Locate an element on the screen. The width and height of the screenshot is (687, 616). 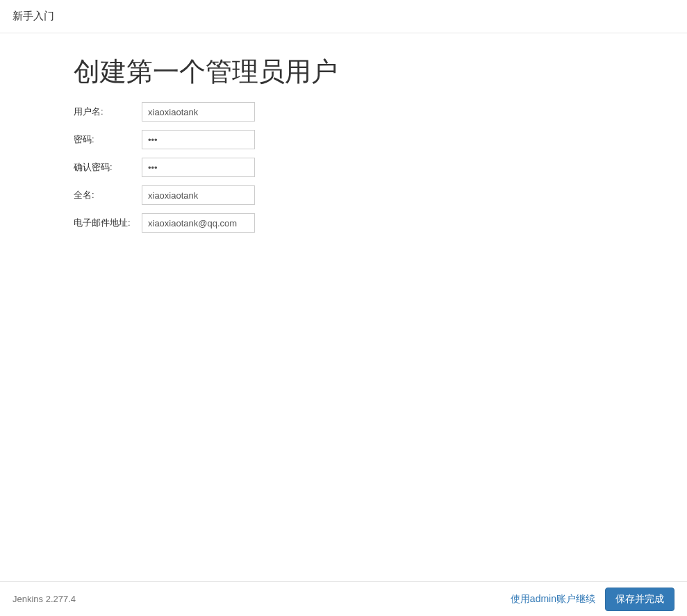
footer-version: Jenkins 2.277.4 is located at coordinates (44, 599).